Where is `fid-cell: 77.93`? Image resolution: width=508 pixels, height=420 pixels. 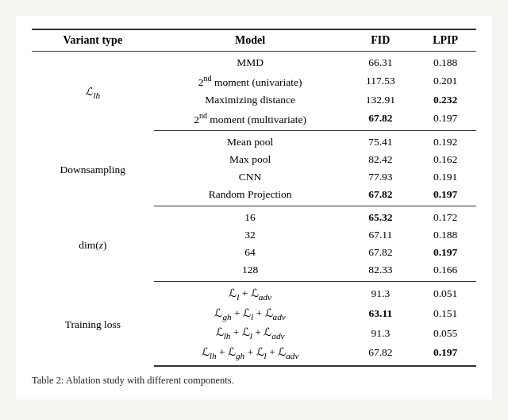 fid-cell: 77.93 is located at coordinates (381, 177).